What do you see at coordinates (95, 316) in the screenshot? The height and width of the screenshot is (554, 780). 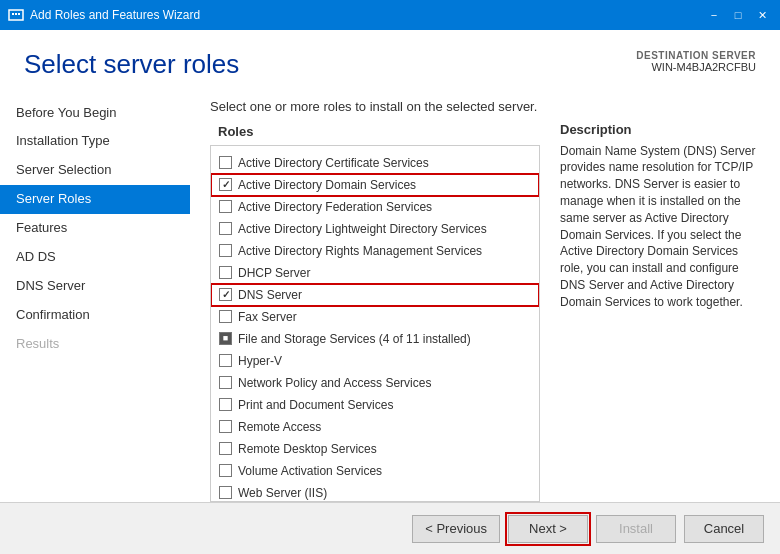 I see `sidebar-item-confirmation: Confirmation` at bounding box center [95, 316].